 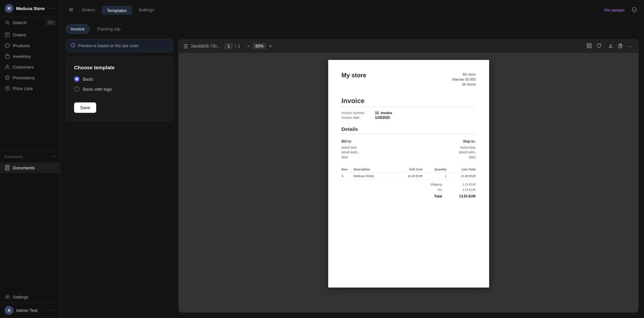 I want to click on row-line-total: 10.00 EUR, so click(x=461, y=176).